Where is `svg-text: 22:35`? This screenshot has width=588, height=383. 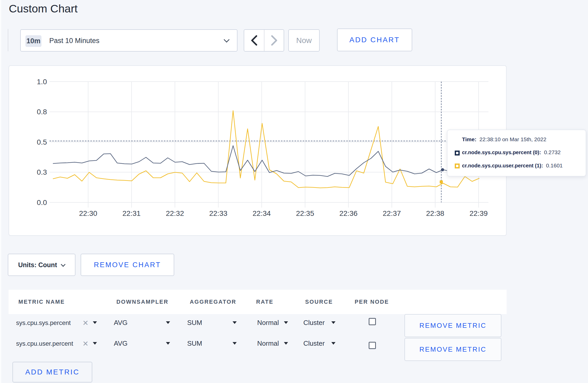
svg-text: 22:35 is located at coordinates (305, 214).